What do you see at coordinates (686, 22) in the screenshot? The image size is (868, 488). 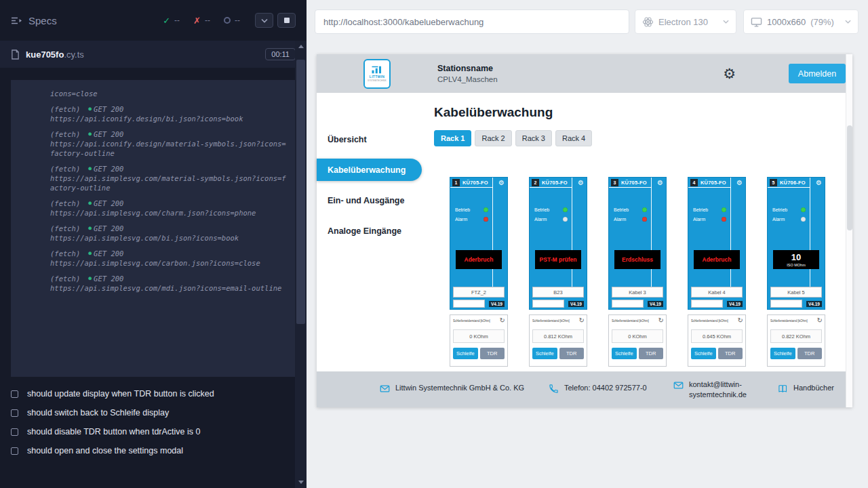 I see `browser-select: Electron 130` at bounding box center [686, 22].